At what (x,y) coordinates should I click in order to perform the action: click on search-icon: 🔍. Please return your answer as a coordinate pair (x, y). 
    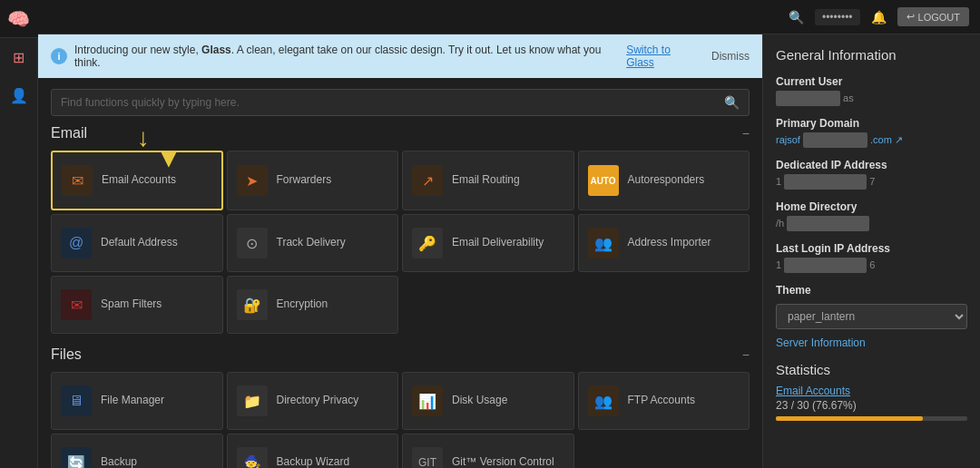
    Looking at the image, I should click on (797, 17).